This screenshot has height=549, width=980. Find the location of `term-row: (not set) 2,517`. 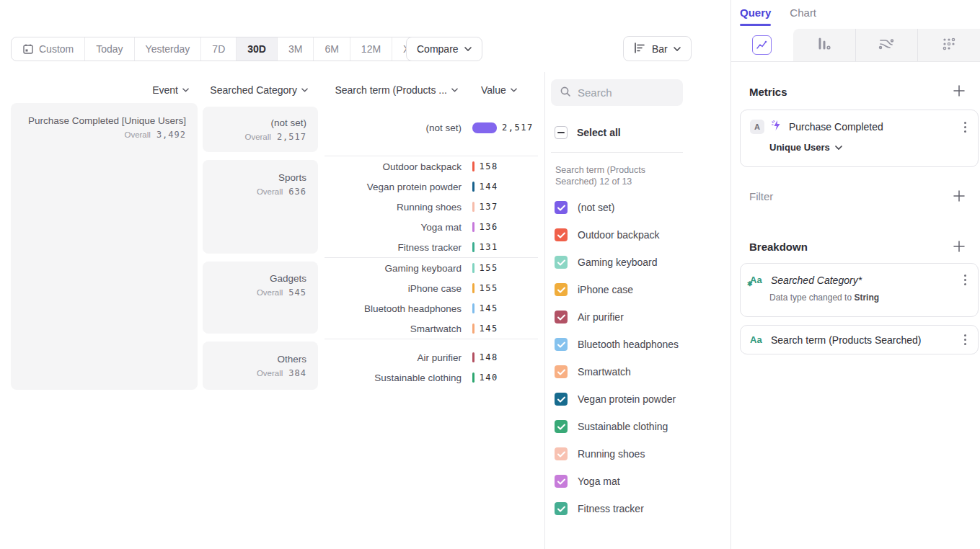

term-row: (not set) 2,517 is located at coordinates (431, 128).